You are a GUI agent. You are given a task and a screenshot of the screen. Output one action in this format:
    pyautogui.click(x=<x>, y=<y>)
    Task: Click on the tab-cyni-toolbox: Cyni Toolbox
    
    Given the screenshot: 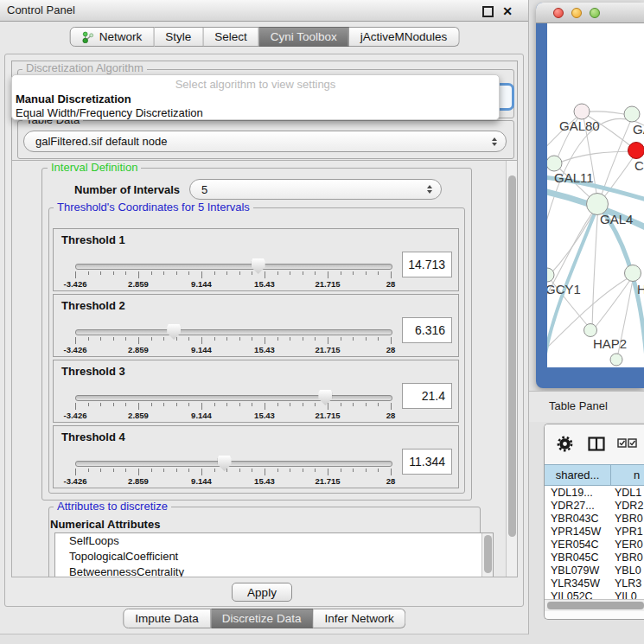 What is the action you would take?
    pyautogui.click(x=304, y=36)
    